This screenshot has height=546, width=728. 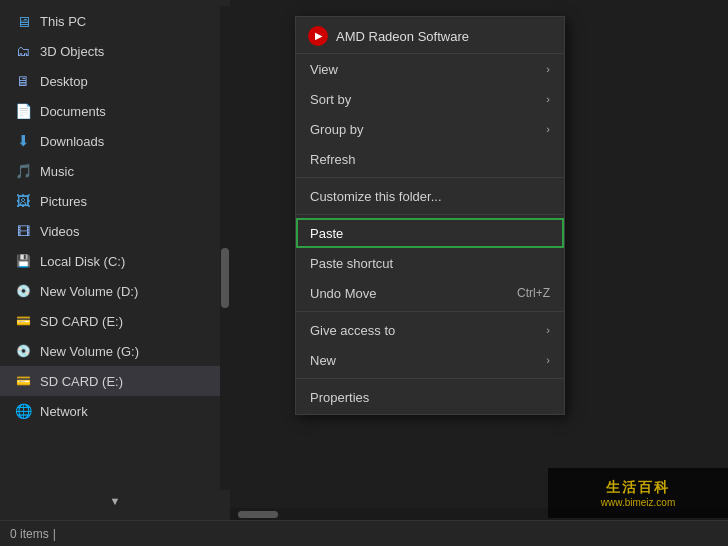 What do you see at coordinates (548, 99) in the screenshot?
I see `sort-by-arrow-icon: ›` at bounding box center [548, 99].